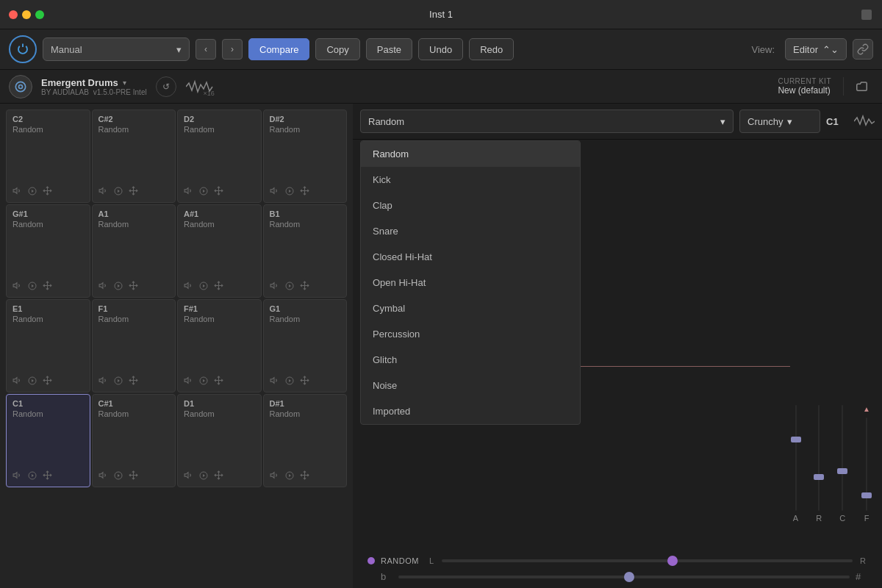 The image size is (882, 588). I want to click on expand-button, so click(867, 15).